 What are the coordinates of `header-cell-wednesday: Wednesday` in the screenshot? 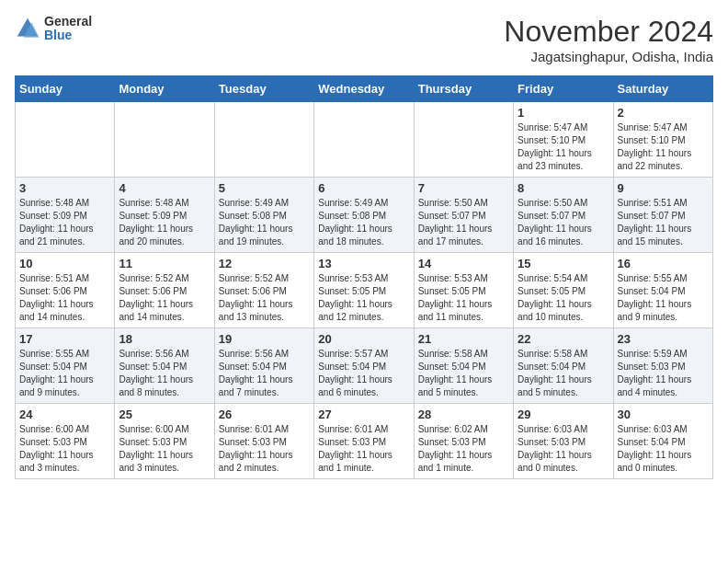 It's located at (364, 89).